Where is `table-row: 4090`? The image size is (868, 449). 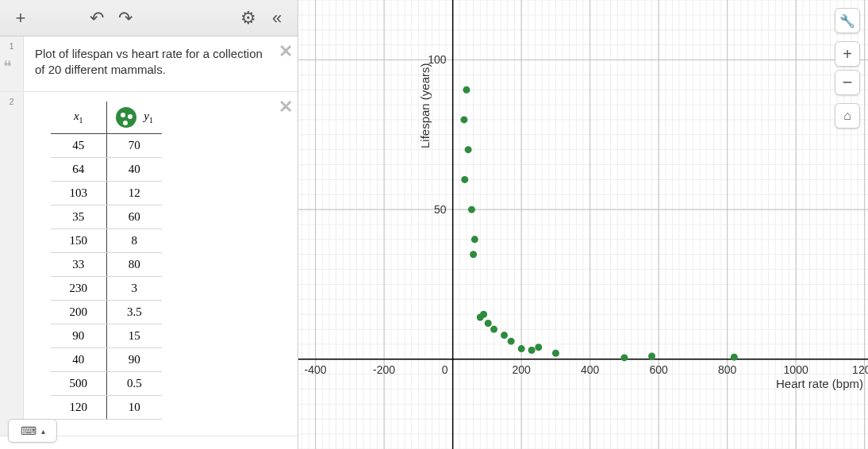 table-row: 4090 is located at coordinates (106, 359).